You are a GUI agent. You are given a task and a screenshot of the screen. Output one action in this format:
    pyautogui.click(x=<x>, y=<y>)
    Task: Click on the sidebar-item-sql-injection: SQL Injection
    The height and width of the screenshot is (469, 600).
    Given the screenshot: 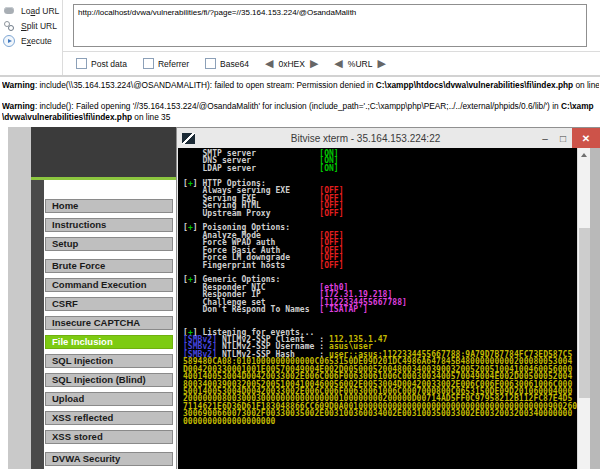 What is the action you would take?
    pyautogui.click(x=109, y=361)
    